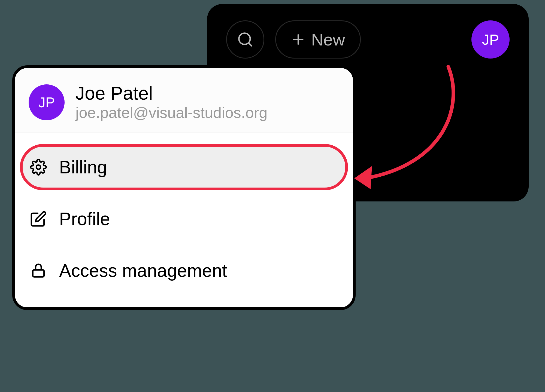 This screenshot has width=545, height=392. What do you see at coordinates (83, 167) in the screenshot?
I see `menu-item-label: Billing` at bounding box center [83, 167].